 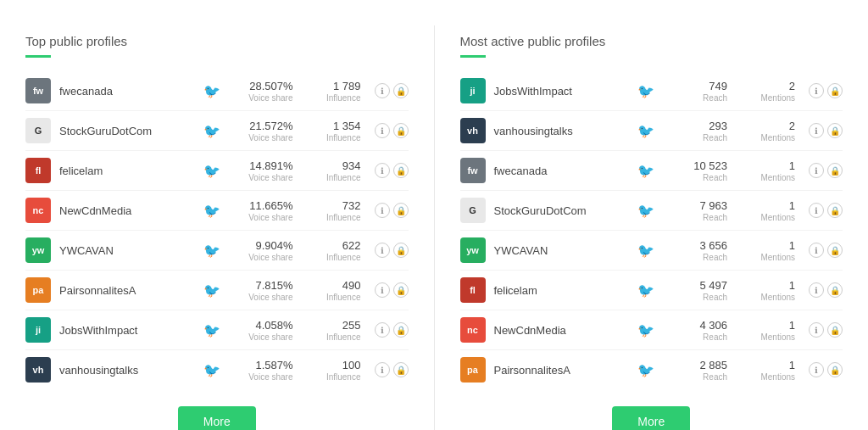 What do you see at coordinates (698, 251) in the screenshot?
I see `reach-stat: 3 656 Reach` at bounding box center [698, 251].